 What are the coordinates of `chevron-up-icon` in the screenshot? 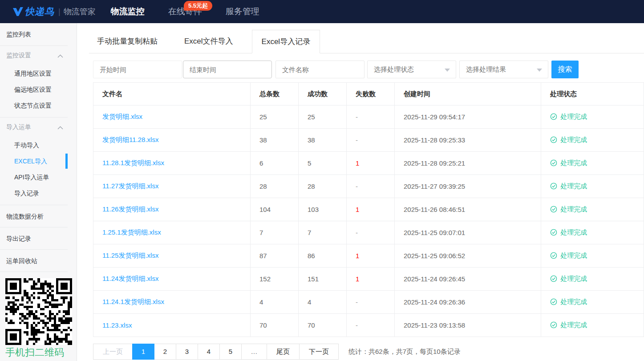 It's located at (61, 127).